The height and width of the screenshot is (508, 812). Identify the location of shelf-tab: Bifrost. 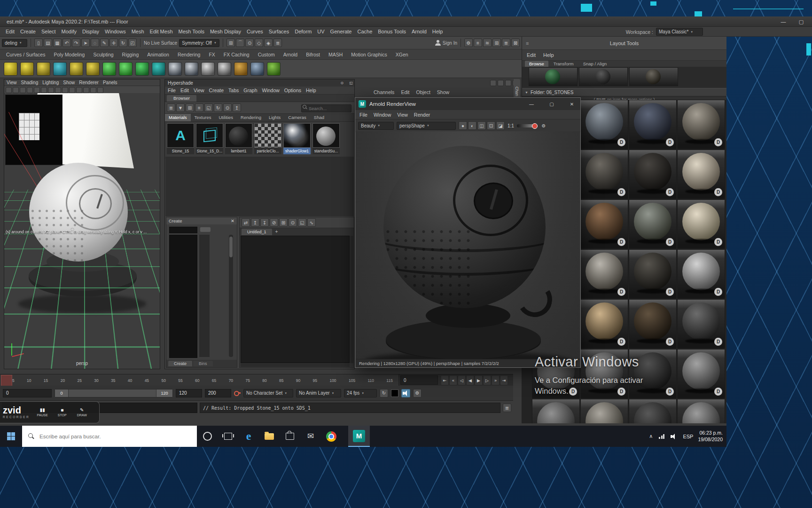
(313, 55).